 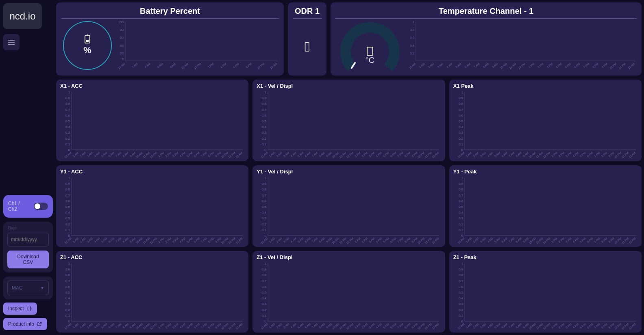 What do you see at coordinates (189, 240) in the screenshot?
I see `svg-text: 5 PM` at bounding box center [189, 240].